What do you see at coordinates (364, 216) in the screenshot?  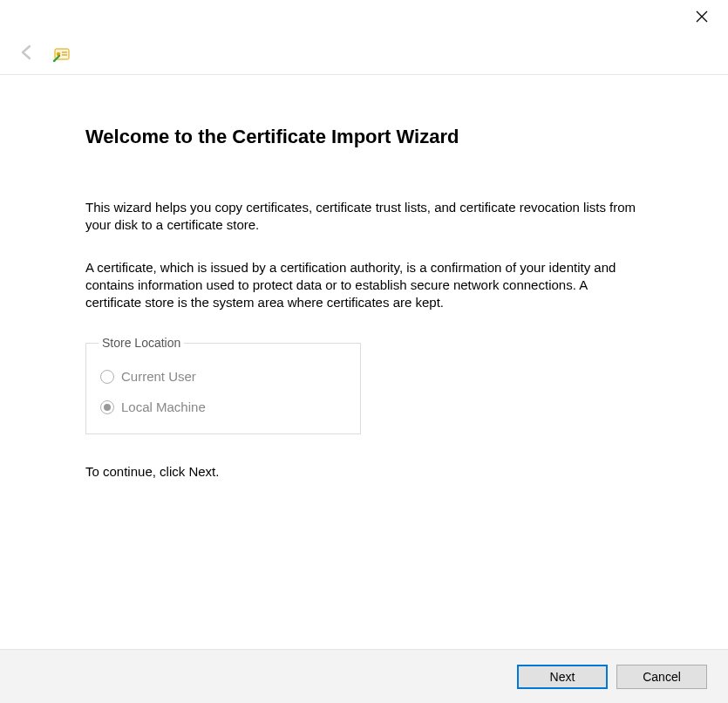 I see `intro-paragraph: This wizard helps you copy certificates,…` at bounding box center [364, 216].